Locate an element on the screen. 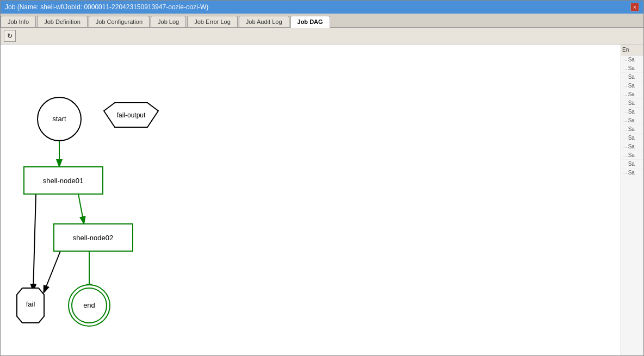 This screenshot has height=356, width=644. title-bar: Job (Name: shell-wf/JobId: 0000011-22042… is located at coordinates (322, 7).